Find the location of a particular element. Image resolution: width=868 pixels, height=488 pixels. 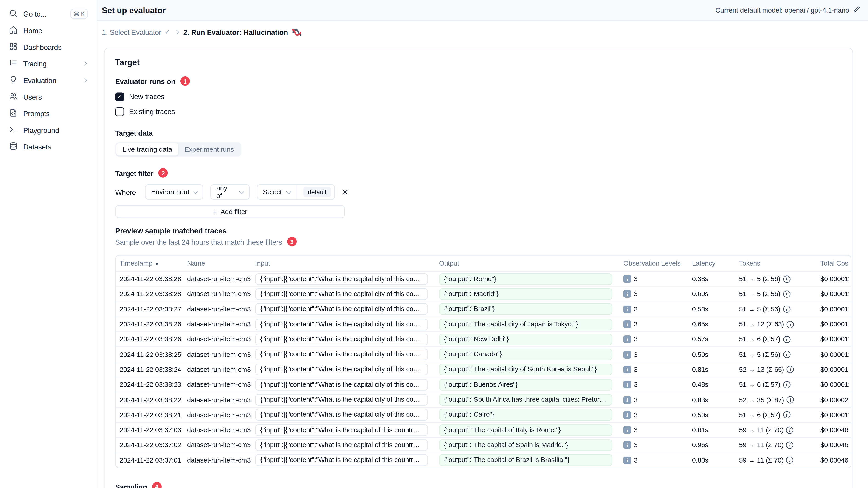

filter-operator-select: any of is located at coordinates (230, 192).